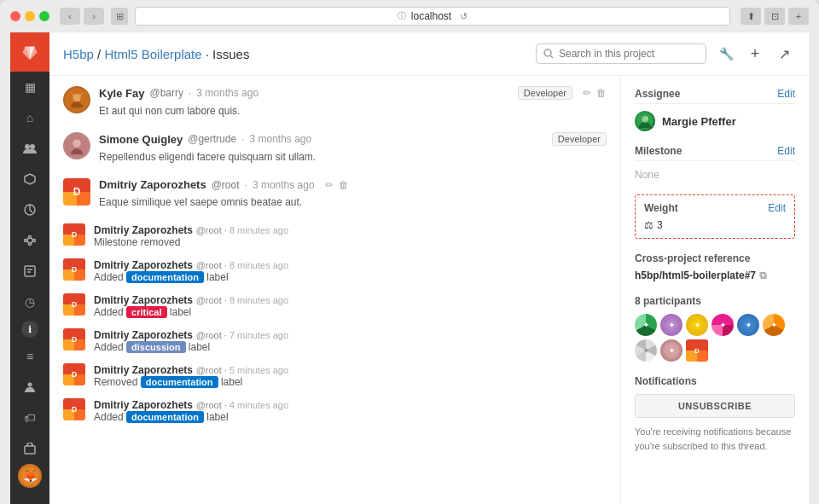 This screenshot has width=819, height=504. Describe the element at coordinates (166, 277) in the screenshot. I see `label-documentation: documentation` at that location.